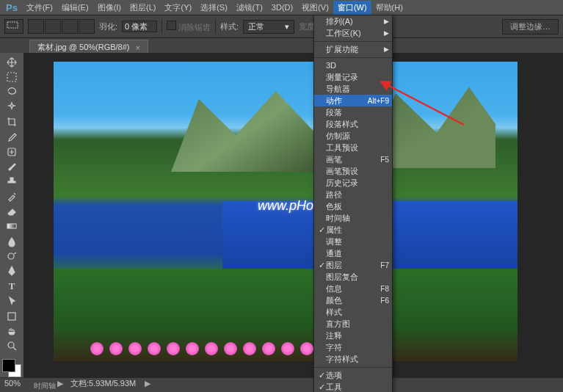  I want to click on menu-item: 选择(S), so click(214, 7).